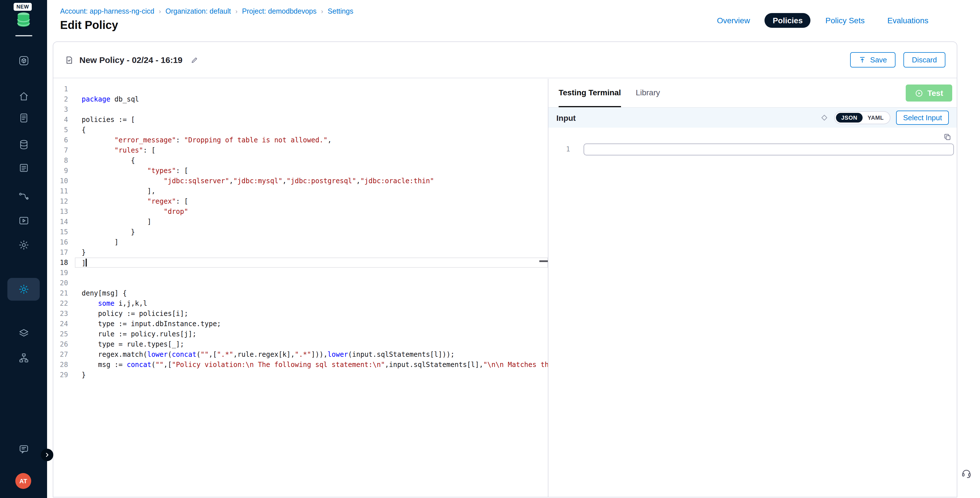 The height and width of the screenshot is (498, 980). Describe the element at coordinates (24, 221) in the screenshot. I see `sidebar-item-executions` at that location.